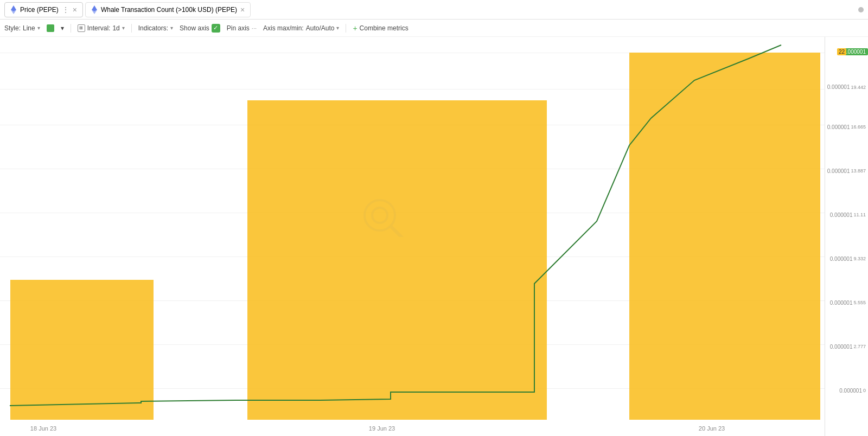  I want to click on style-value: Line, so click(29, 28).